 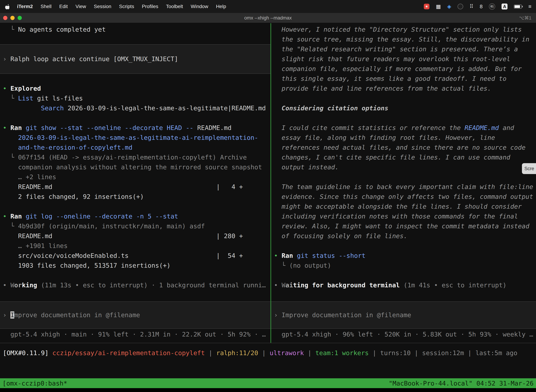 I want to click on terminal-line: • Waiting for background terminal (1m 41…, so click(x=405, y=285).